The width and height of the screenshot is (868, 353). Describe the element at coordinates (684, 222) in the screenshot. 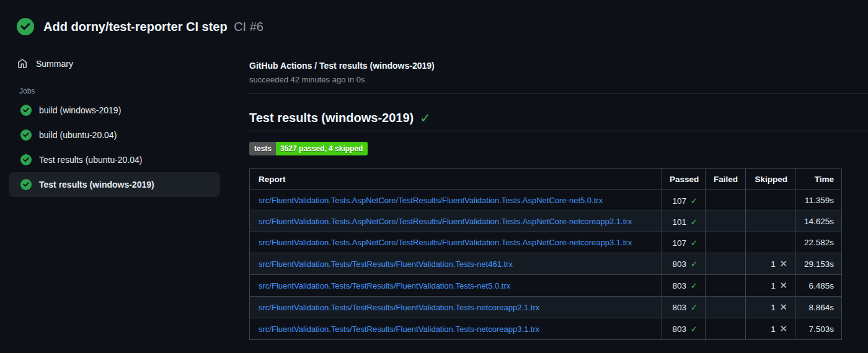

I see `passed-cell: 101 ✓` at that location.